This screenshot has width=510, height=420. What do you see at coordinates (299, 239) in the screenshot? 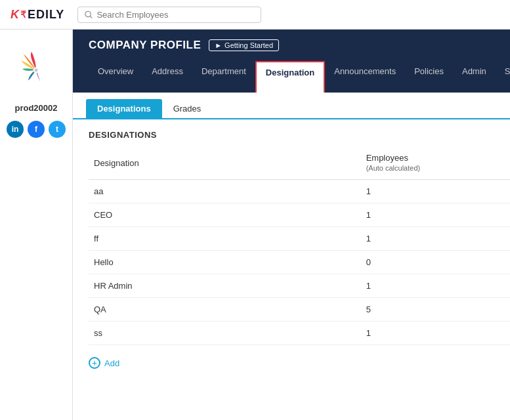
I see `table-row: ff 1` at bounding box center [299, 239].